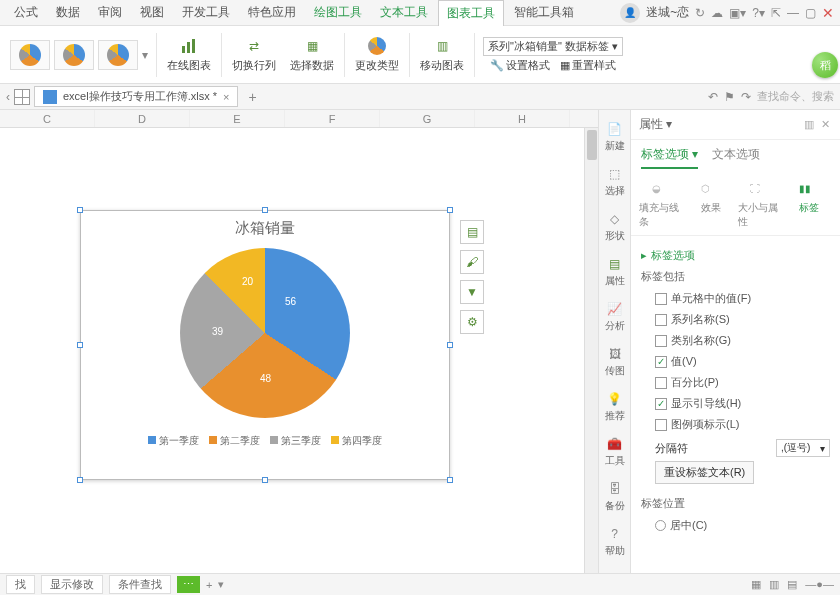  I want to click on find-button: 找, so click(20, 584).